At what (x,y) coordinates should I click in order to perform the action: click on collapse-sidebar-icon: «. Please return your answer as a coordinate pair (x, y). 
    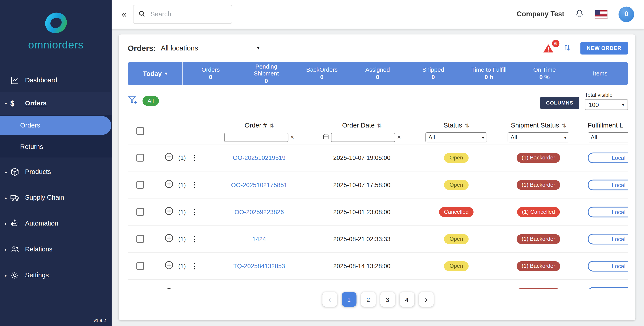
    Looking at the image, I should click on (124, 14).